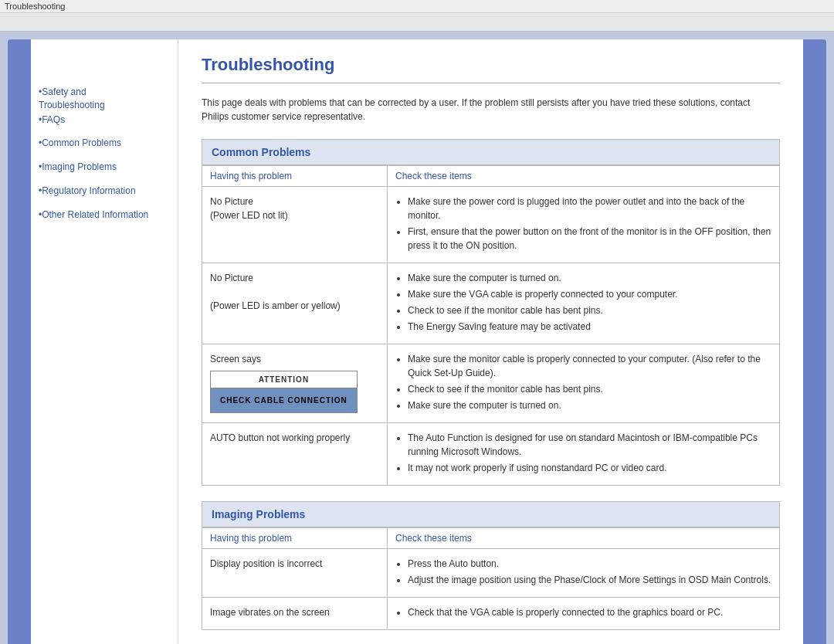 The image size is (834, 644). I want to click on problem-cell: No Picture(Power LED not lit), so click(295, 225).